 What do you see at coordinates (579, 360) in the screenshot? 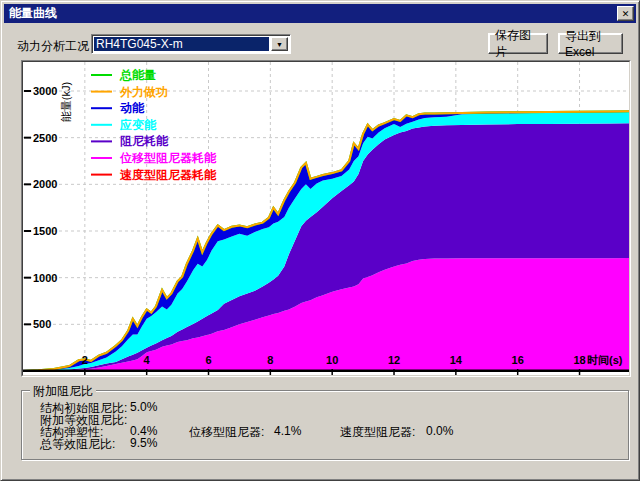
I see `x-tick-label: 18` at bounding box center [579, 360].